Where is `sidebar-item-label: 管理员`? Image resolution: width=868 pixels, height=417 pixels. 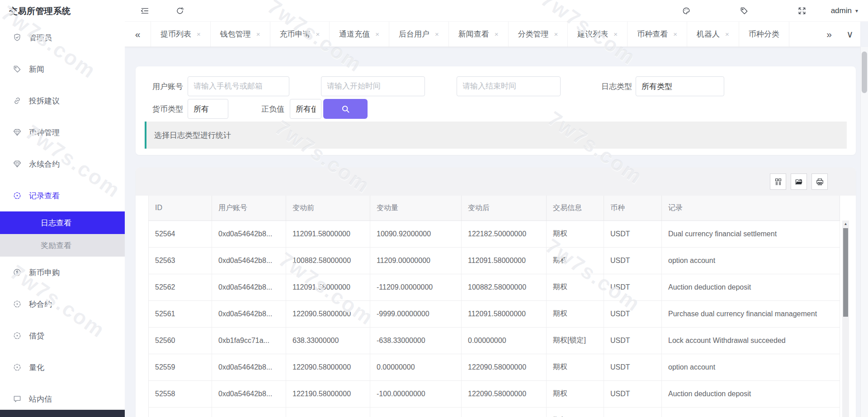 sidebar-item-label: 管理员 is located at coordinates (41, 38).